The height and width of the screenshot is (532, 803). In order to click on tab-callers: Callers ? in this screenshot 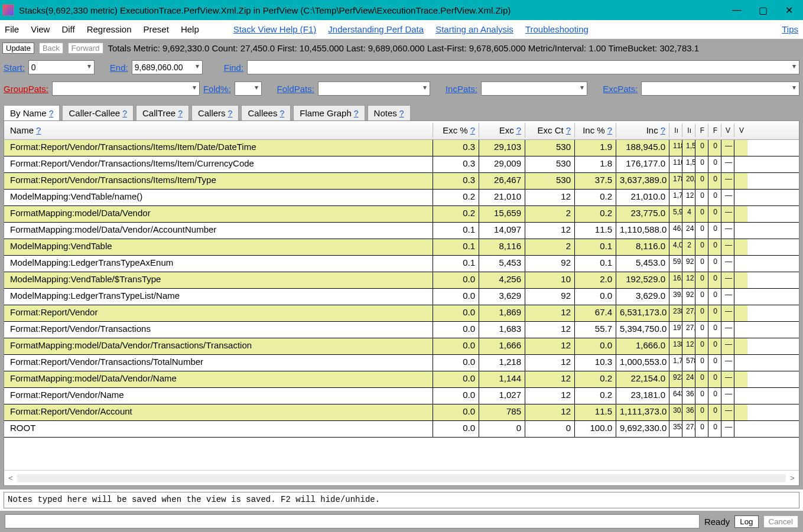, I will do `click(215, 113)`.